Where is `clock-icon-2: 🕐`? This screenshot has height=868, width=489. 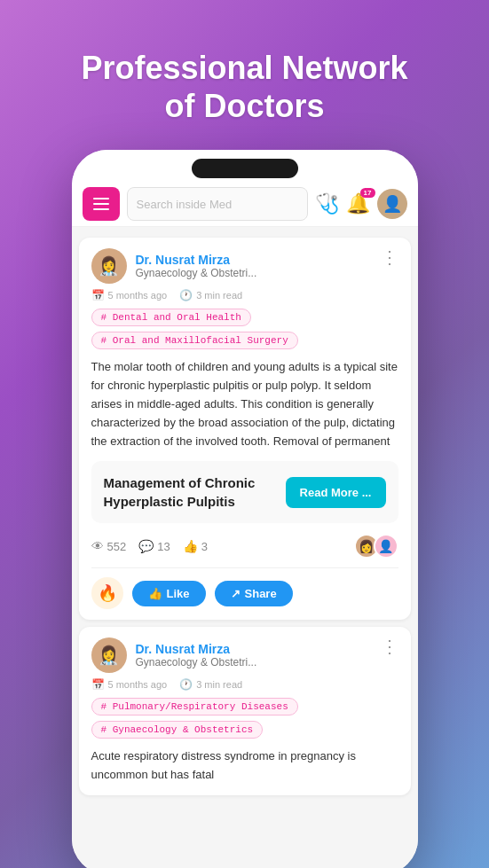
clock-icon-2: 🕐 is located at coordinates (186, 684).